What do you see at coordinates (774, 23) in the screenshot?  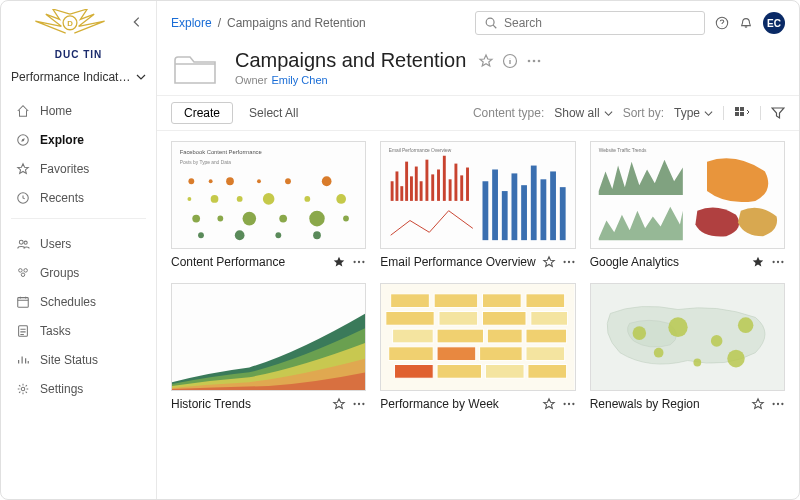 I see `user-avatar: EC` at bounding box center [774, 23].